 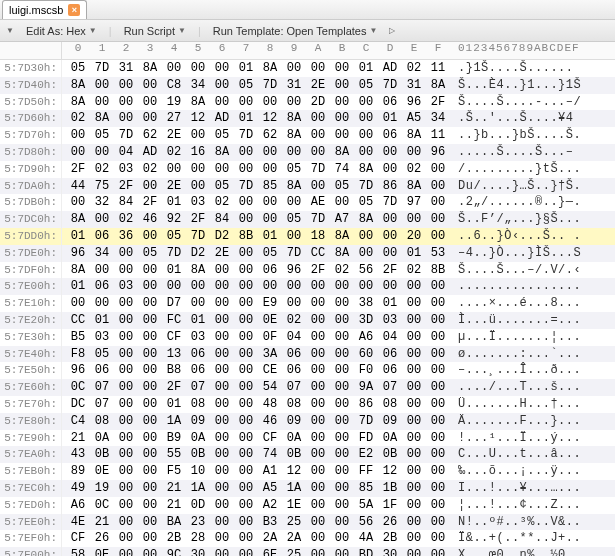 I want to click on ascii-cell: –4..}Ò...}ÌŠ...S, so click(x=516, y=254).